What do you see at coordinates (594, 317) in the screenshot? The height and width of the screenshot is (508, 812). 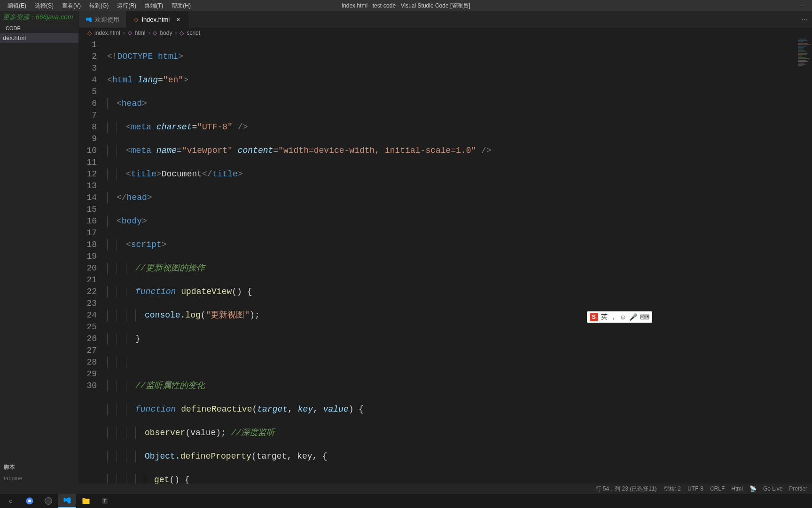 I see `sogou-ime-icon: S` at bounding box center [594, 317].